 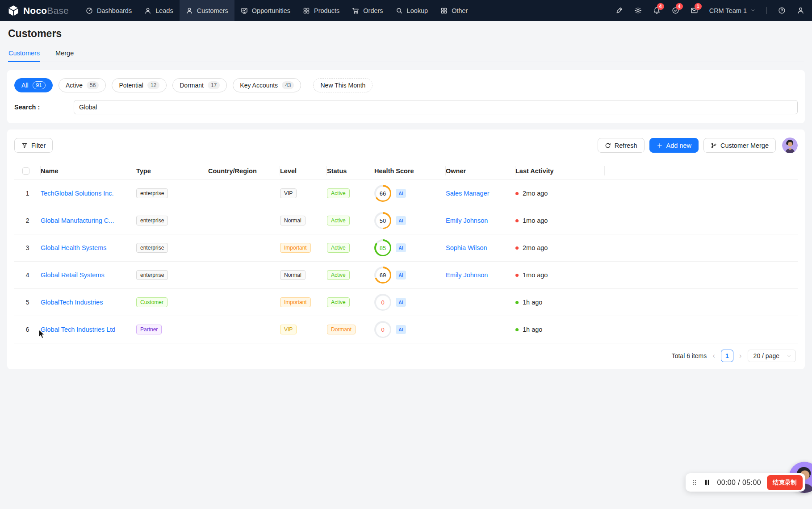 What do you see at coordinates (38, 11) in the screenshot?
I see `nocobase-logo: NocoBase` at bounding box center [38, 11].